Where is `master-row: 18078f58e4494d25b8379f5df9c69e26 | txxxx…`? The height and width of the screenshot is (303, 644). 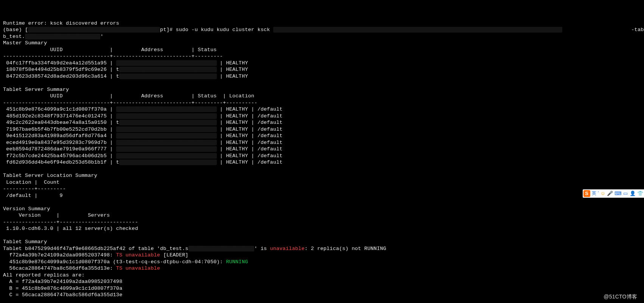 master-row: 18078f58e4494d25b8379f5df9c69e26 | txxxx… is located at coordinates (126, 70).